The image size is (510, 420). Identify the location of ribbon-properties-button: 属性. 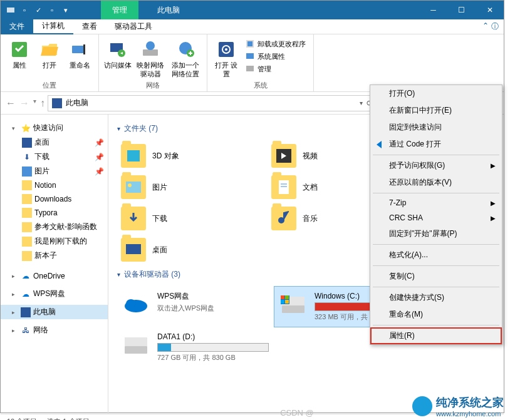
(19, 58).